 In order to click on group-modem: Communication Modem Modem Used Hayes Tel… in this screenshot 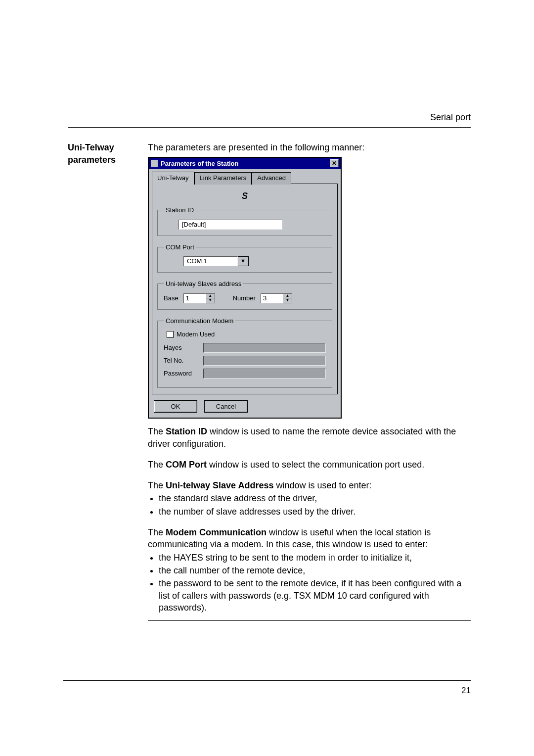, I will do `click(245, 352)`.